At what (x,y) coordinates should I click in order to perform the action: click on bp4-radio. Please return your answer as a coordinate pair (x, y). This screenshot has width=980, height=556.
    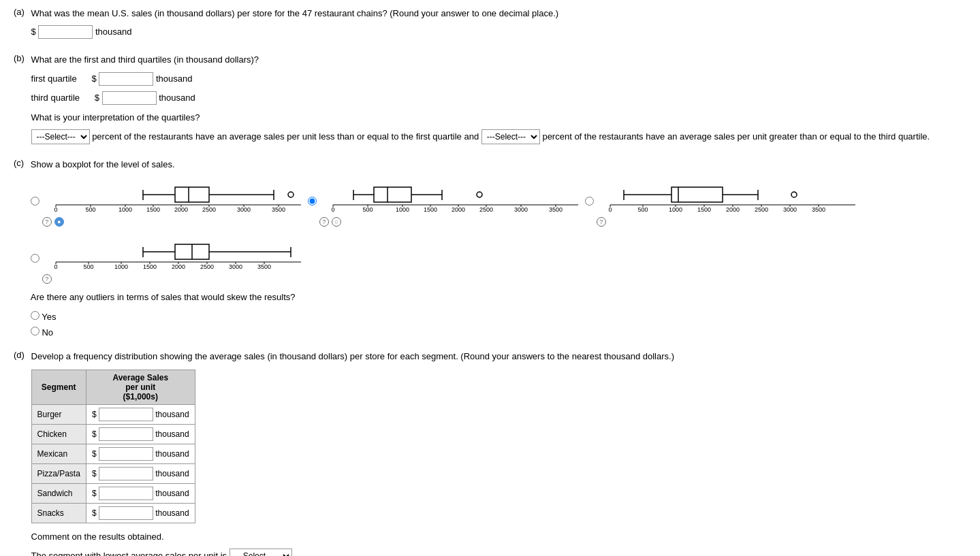
    Looking at the image, I should click on (35, 259).